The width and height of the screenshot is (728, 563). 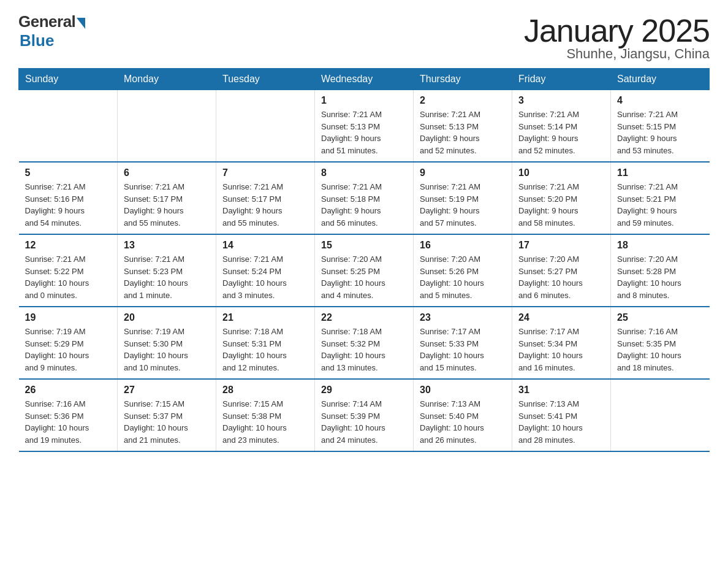 I want to click on calendar-cell: 1Sunrise: 7:21 AM Sunset: 5:13 PM Daylig…, so click(x=364, y=126).